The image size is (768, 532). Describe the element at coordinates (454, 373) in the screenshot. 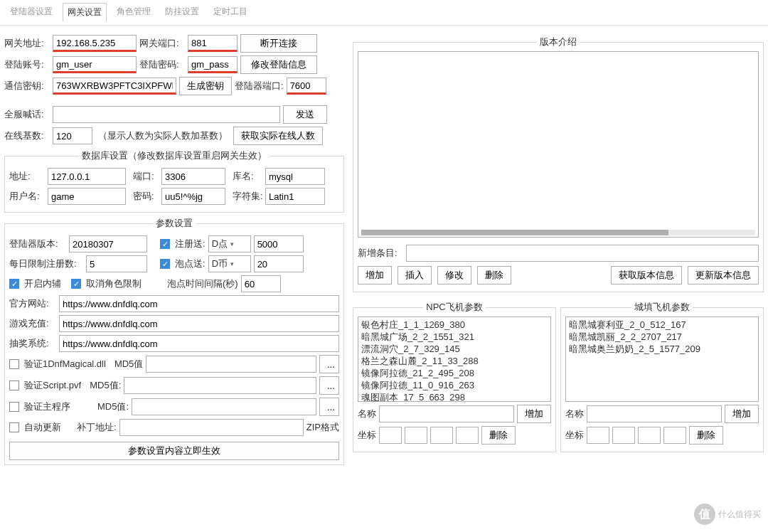

I see `list-item: 镜像阿拉德_21_2_495_208` at that location.